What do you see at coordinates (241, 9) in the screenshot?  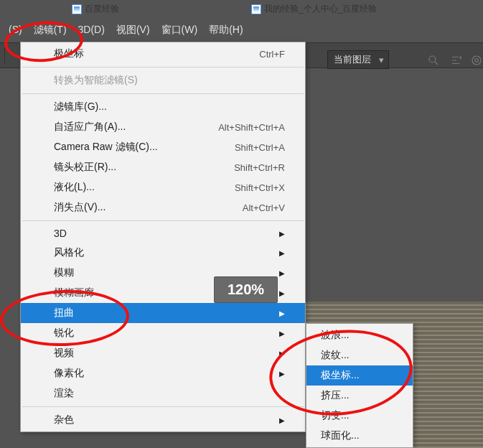 I see `browser-tabs: 百度经验 我的经验_个人中心_百度经验` at bounding box center [241, 9].